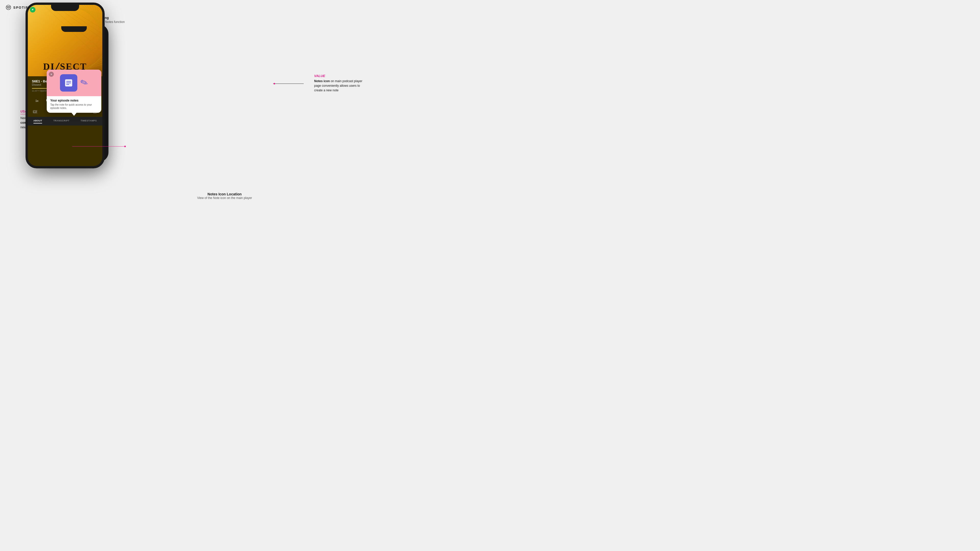 Image resolution: width=980 pixels, height=551 pixels. I want to click on right-phone-power-button, so click(103, 42).